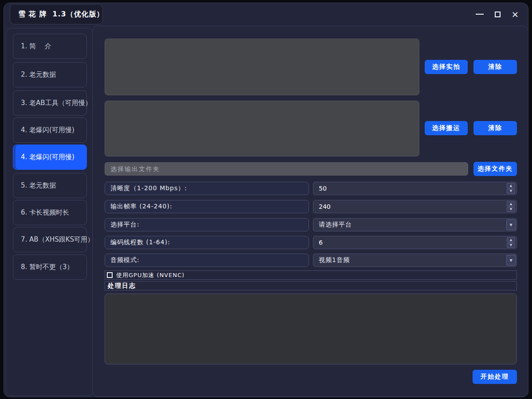 The height and width of the screenshot is (399, 532). I want to click on log-output, so click(311, 329).